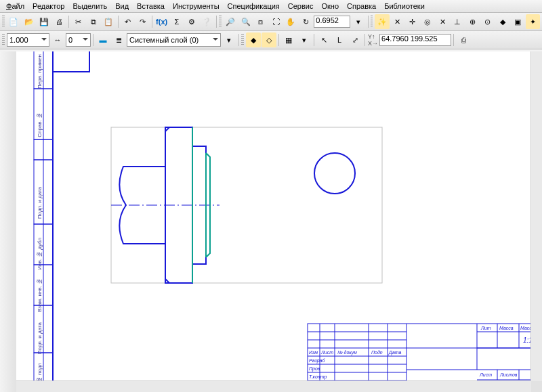  I want to click on coordinates-input: 64.7960 199.525, so click(415, 40).